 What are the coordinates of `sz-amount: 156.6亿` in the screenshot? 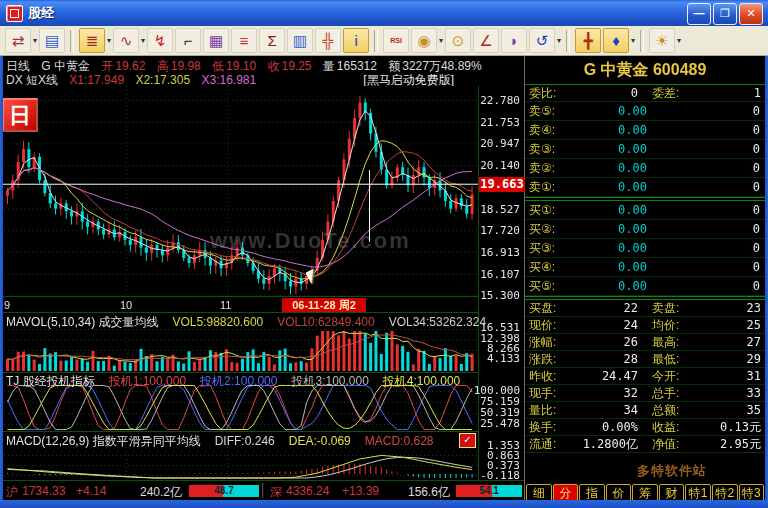 It's located at (429, 492).